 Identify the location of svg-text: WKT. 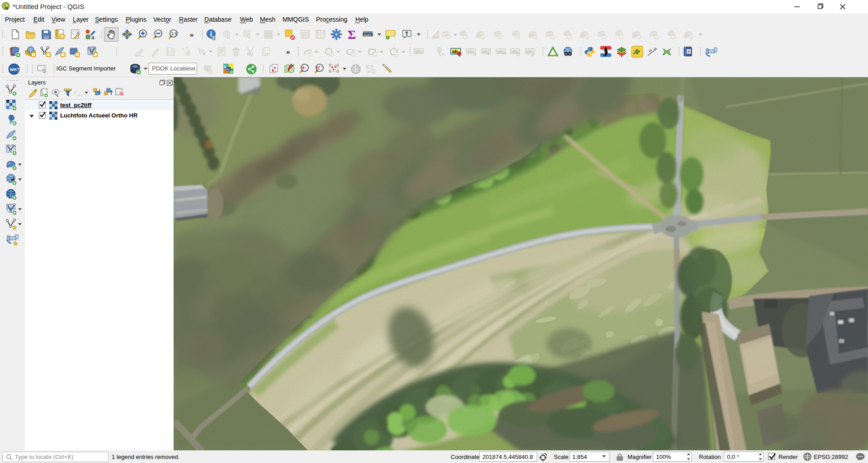
(15, 70).